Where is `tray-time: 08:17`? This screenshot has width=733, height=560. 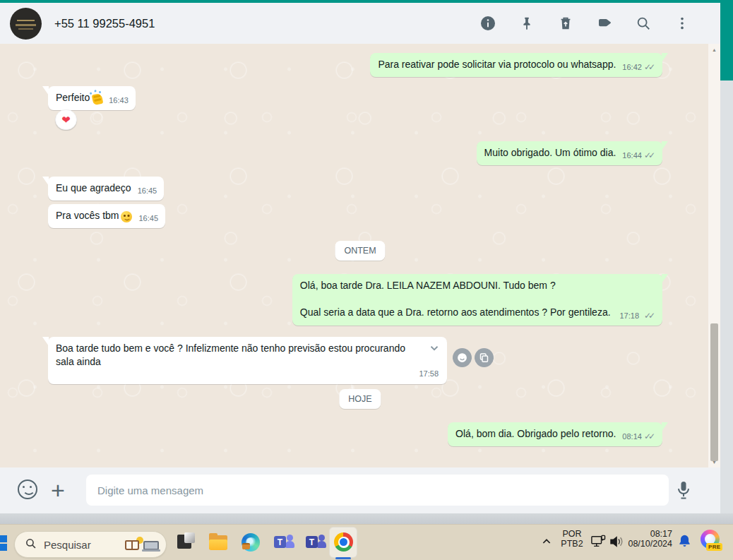
tray-time: 08:17 is located at coordinates (648, 534).